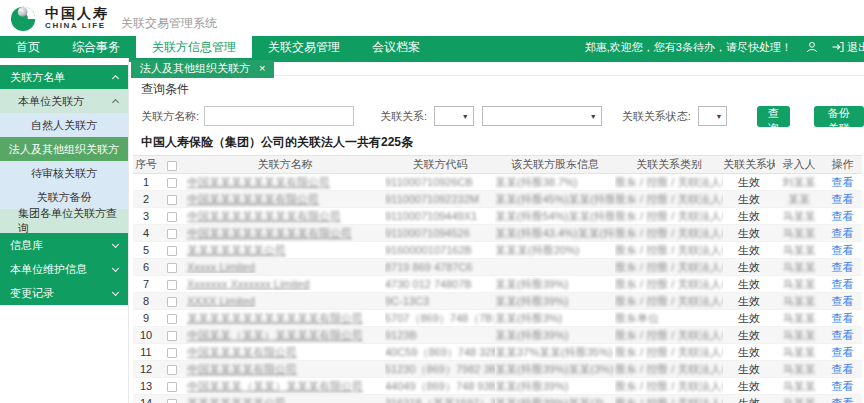  I want to click on sidebar-item: 自然人关联方, so click(64, 125).